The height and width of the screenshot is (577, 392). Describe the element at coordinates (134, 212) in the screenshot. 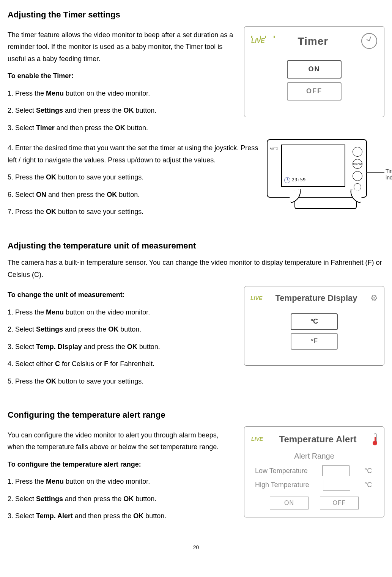

I see `section1-step7: 7. Press the OK button to save your sett…` at that location.